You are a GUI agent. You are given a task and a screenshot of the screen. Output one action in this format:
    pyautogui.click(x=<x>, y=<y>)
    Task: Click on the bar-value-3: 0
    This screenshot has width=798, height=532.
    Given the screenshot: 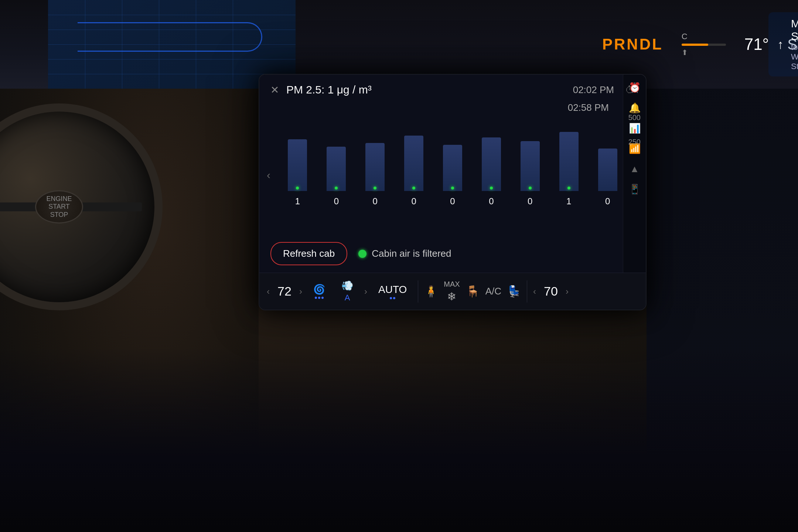 What is the action you would take?
    pyautogui.click(x=414, y=201)
    